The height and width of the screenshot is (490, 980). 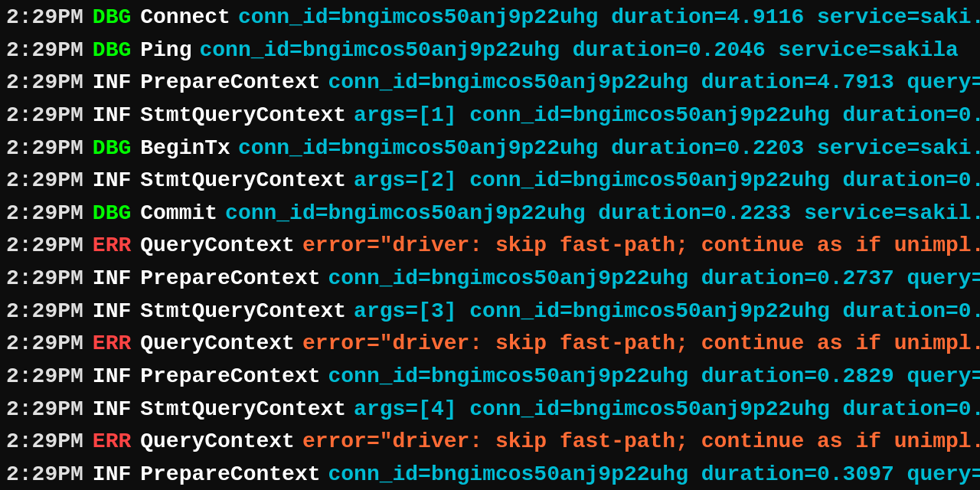 What do you see at coordinates (667, 312) in the screenshot?
I see `log-detail: args=[3] conn_id=bngimcos50anj9p22uhg du…` at bounding box center [667, 312].